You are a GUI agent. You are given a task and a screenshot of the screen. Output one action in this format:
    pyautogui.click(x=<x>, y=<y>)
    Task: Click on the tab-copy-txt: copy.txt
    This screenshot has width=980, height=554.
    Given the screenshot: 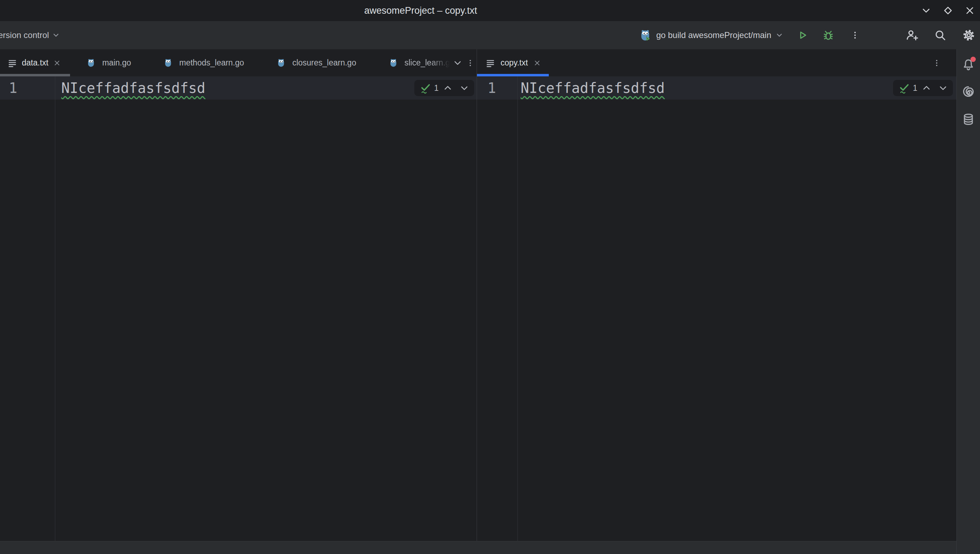 What is the action you would take?
    pyautogui.click(x=513, y=63)
    